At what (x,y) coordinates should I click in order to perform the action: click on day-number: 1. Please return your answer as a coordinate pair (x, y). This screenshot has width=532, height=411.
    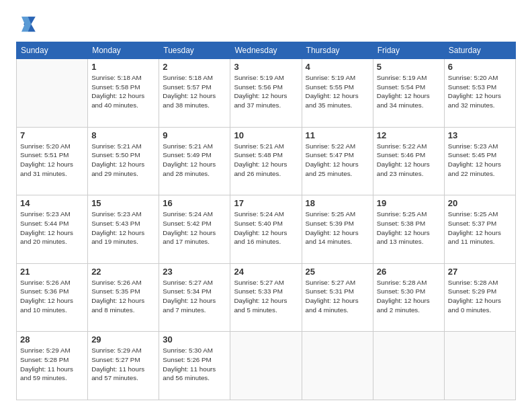
    Looking at the image, I should click on (124, 67).